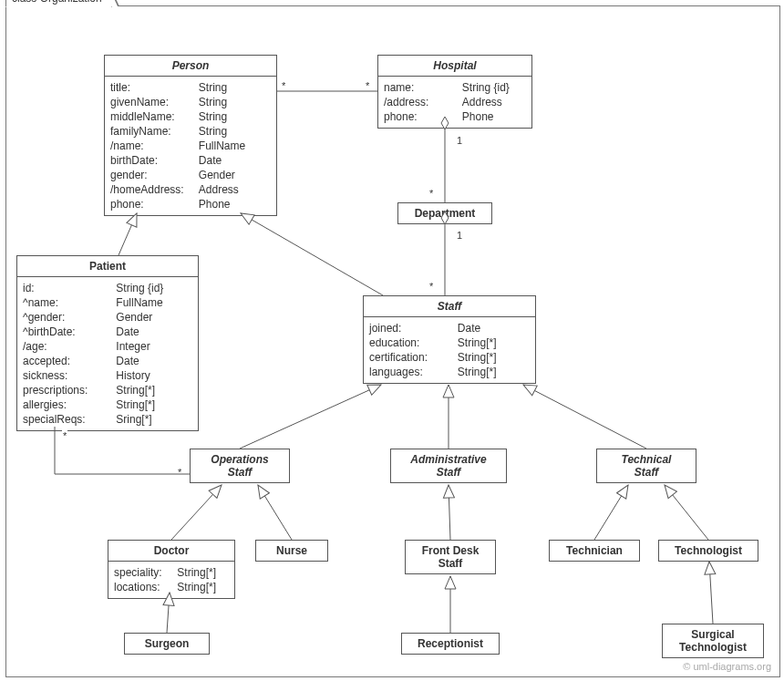 This screenshot has width=784, height=681. What do you see at coordinates (240, 466) in the screenshot?
I see `class-operations-staff: Operations Staff` at bounding box center [240, 466].